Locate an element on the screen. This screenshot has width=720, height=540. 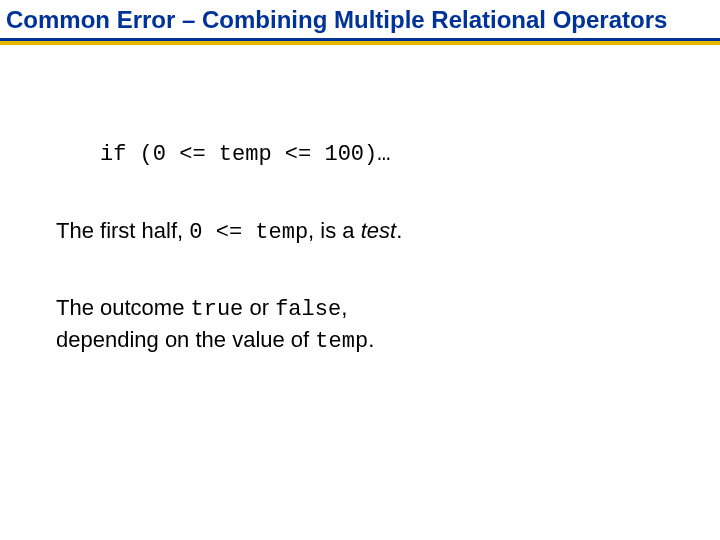
slide-title: Common Error – Combining Multiple Relati… is located at coordinates (360, 20).